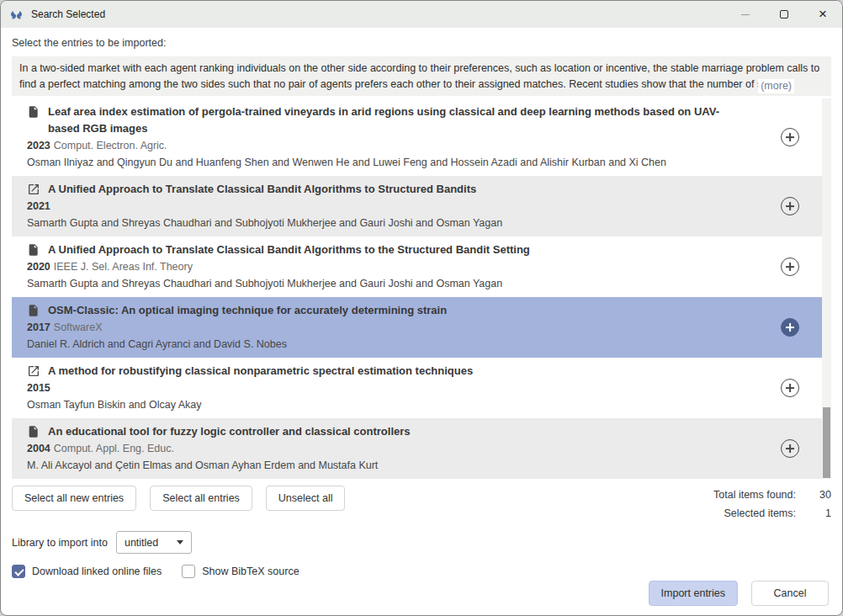 The height and width of the screenshot is (616, 843). What do you see at coordinates (761, 513) in the screenshot?
I see `selected-items-label: Selected items:` at bounding box center [761, 513].